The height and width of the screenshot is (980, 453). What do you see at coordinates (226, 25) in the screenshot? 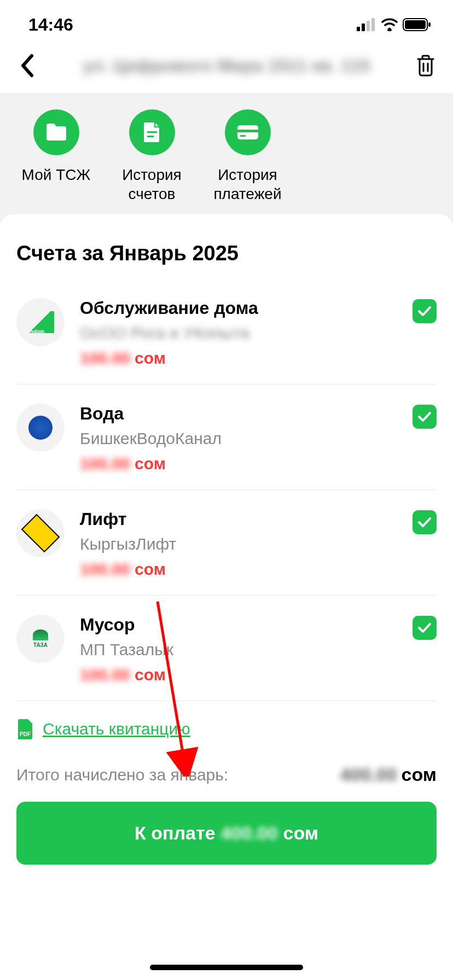
I see `status-bar: 14:46` at bounding box center [226, 25].